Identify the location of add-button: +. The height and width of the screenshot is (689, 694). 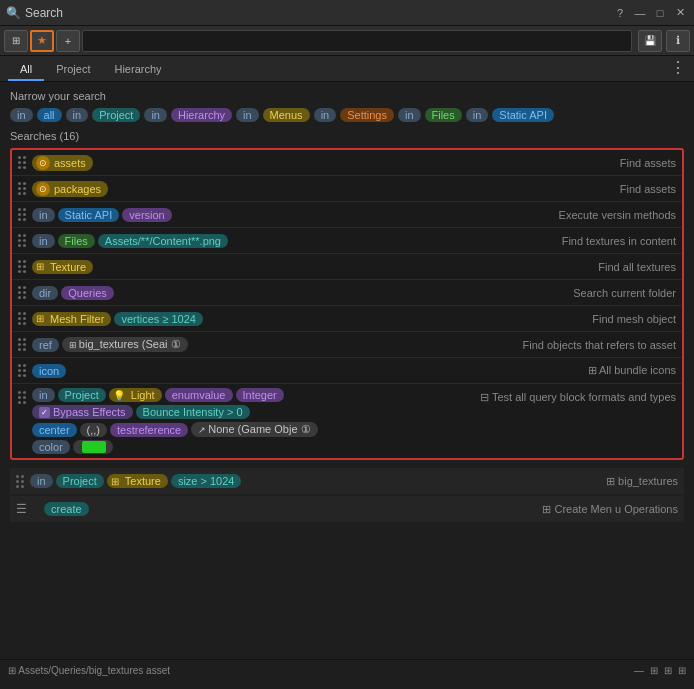
(68, 41).